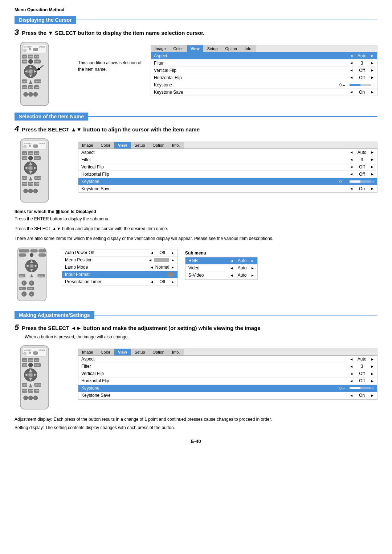 This screenshot has width=392, height=554. What do you see at coordinates (25, 158) in the screenshot?
I see `svg-text: MENU` at bounding box center [25, 158].